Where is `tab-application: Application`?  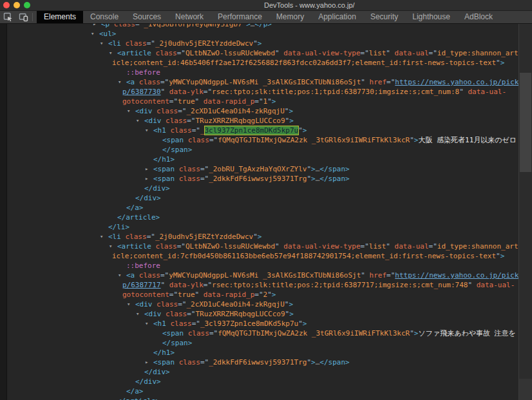
tab-application: Application is located at coordinates (337, 17).